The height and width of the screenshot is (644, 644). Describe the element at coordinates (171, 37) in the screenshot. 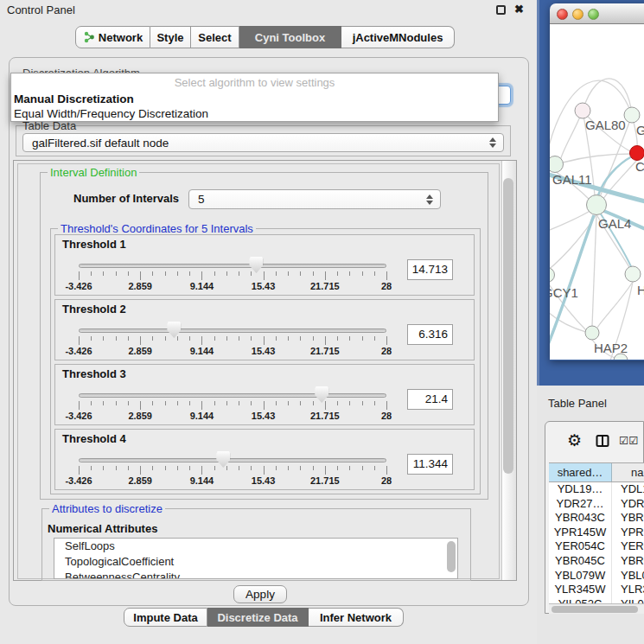

I see `tab-style: Style` at that location.